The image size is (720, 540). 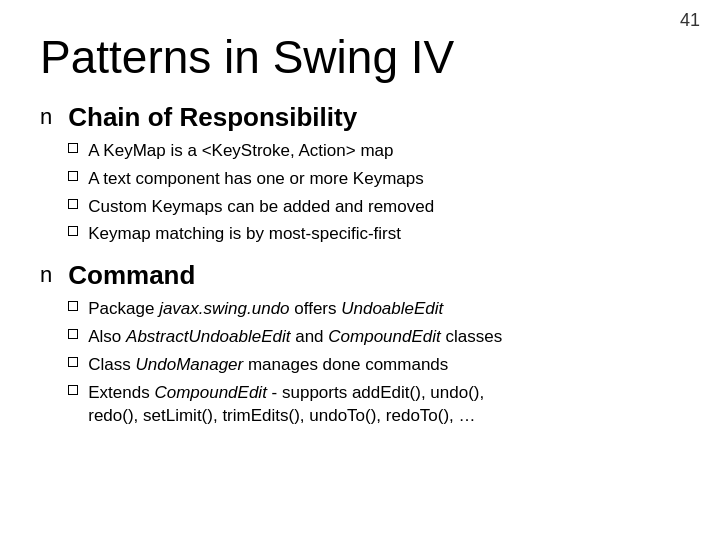 I want to click on chain-item-4: Keymap matching is by most-specific-firs…, so click(x=244, y=234).